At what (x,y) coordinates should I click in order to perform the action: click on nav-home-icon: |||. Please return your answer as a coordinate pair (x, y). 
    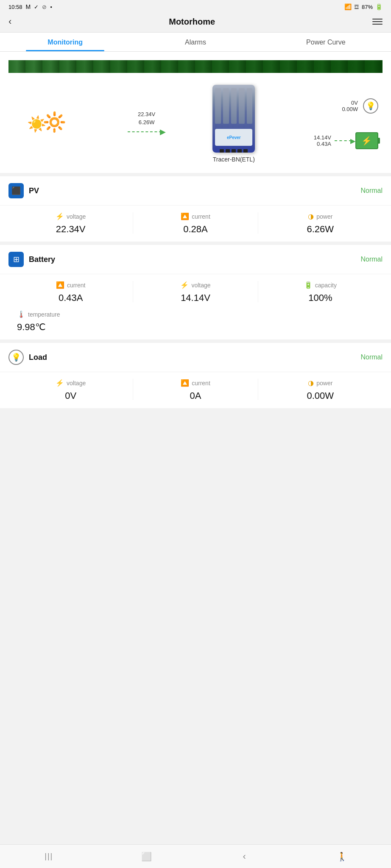
    Looking at the image, I should click on (49, 856).